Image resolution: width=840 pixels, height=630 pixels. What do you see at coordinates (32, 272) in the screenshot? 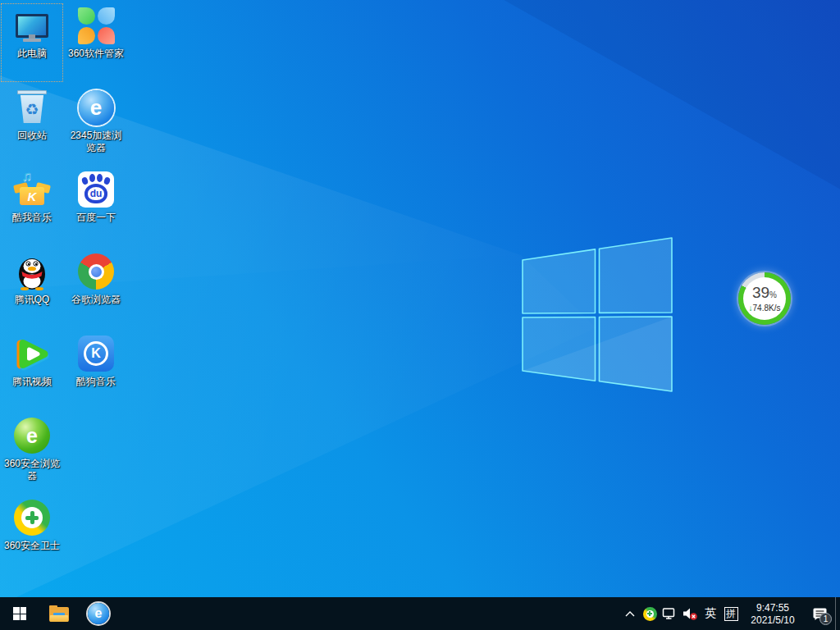
I see `tencent-qq-icon` at bounding box center [32, 272].